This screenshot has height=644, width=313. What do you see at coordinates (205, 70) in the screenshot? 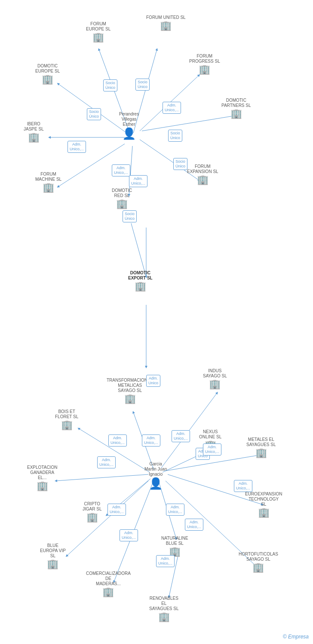
I see `forum-progress-icon: 🏢` at bounding box center [205, 70].